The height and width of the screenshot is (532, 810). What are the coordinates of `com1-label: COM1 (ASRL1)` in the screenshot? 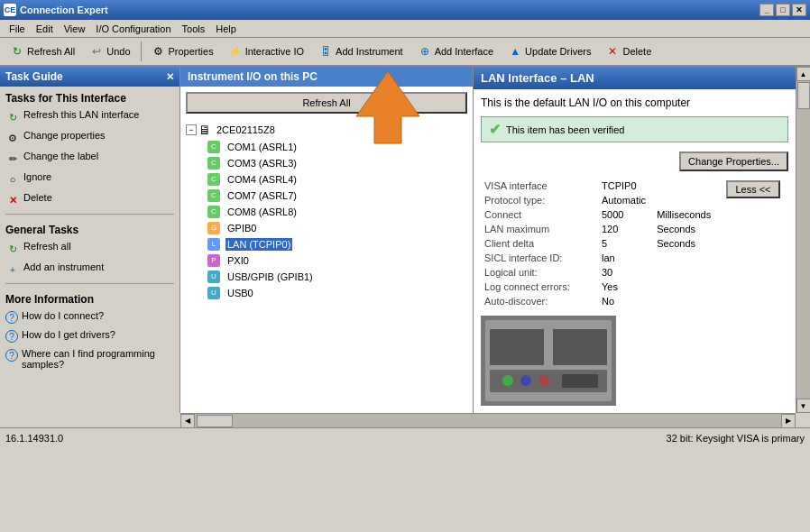 It's located at (262, 147).